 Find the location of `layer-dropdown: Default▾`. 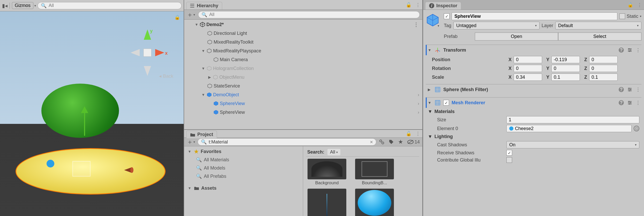

layer-dropdown: Default▾ is located at coordinates (598, 26).